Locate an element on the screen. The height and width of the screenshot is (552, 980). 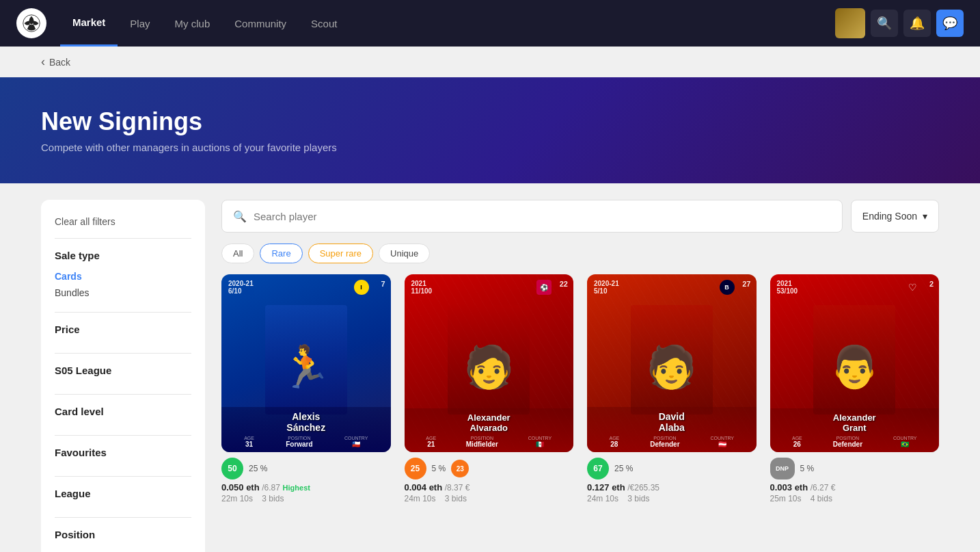
card-alaba-pct: 25 % is located at coordinates (623, 469).